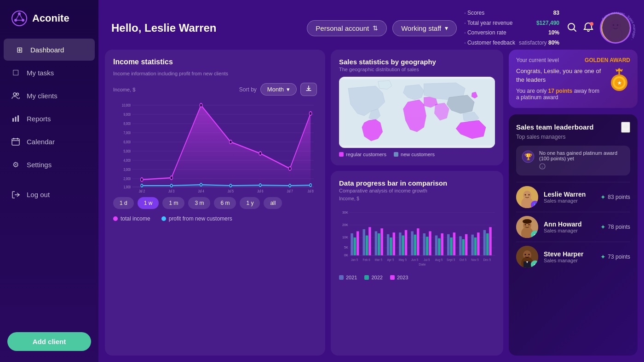 This screenshot has width=644, height=362. I want to click on sidebar-item-dashboard: ⊞ Dashboard, so click(49, 50).